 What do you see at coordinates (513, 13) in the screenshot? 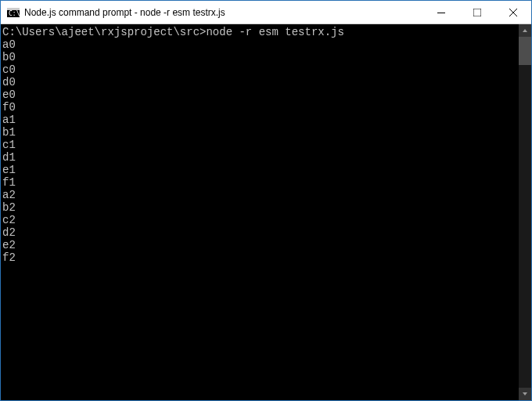
I see `close-icon` at bounding box center [513, 13].